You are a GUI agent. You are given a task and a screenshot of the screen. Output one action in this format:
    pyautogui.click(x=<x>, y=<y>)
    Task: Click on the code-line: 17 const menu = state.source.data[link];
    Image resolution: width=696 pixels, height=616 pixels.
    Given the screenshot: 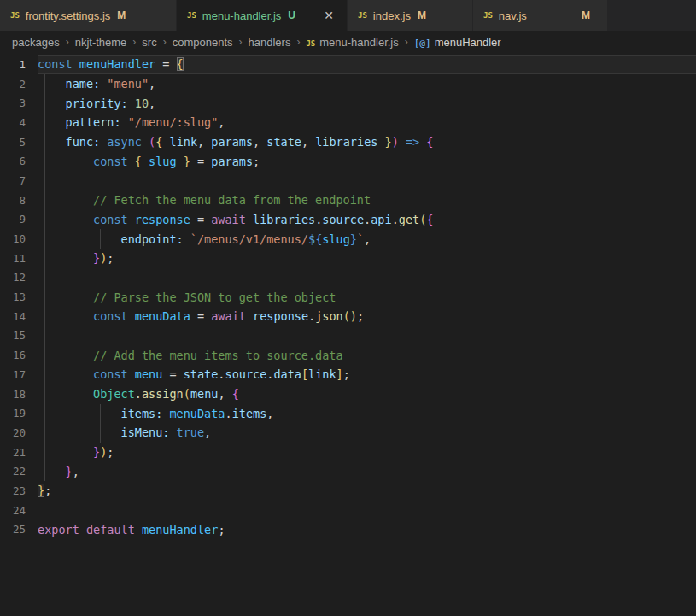 What is the action you would take?
    pyautogui.click(x=348, y=374)
    